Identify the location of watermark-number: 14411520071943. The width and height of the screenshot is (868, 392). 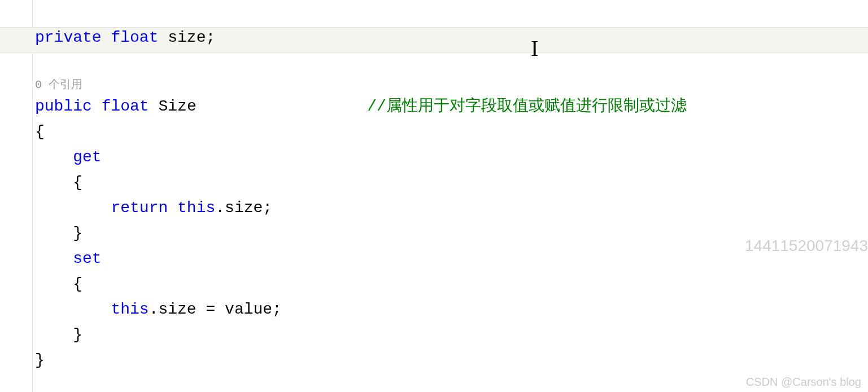
(806, 246).